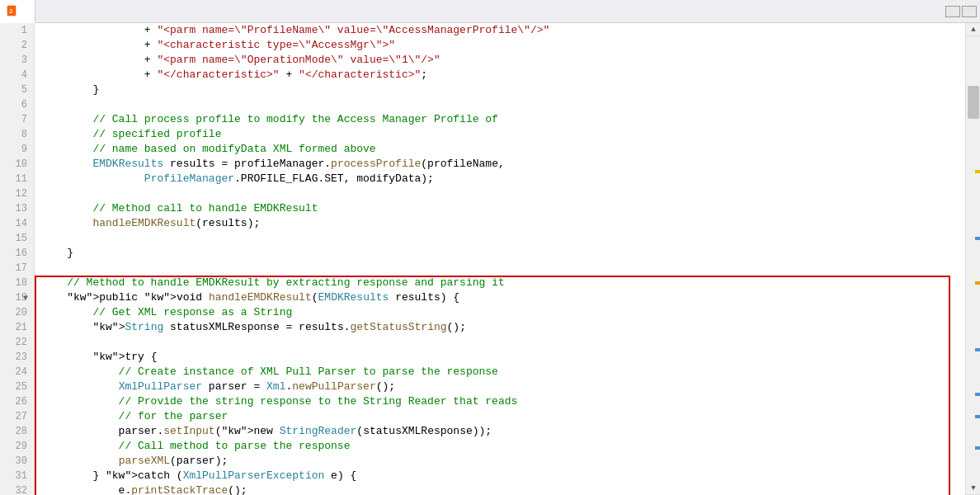 This screenshot has height=495, width=980. I want to click on line-content: // Method to handle EMDKResult by extrac…, so click(500, 283).